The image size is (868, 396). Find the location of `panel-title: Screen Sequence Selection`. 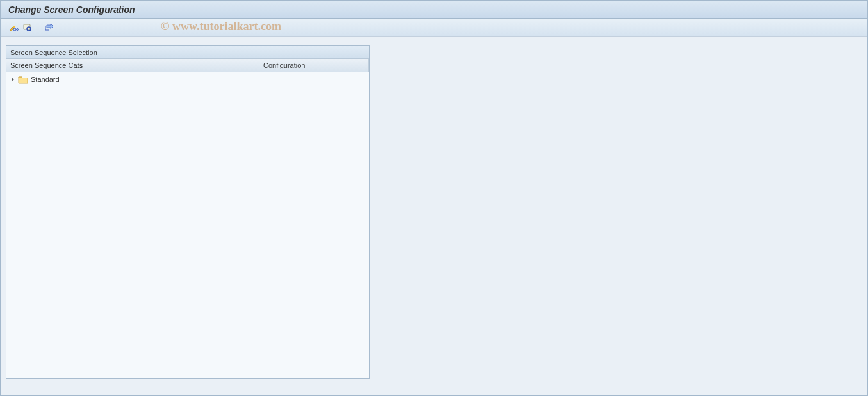

panel-title: Screen Sequence Selection is located at coordinates (54, 53).